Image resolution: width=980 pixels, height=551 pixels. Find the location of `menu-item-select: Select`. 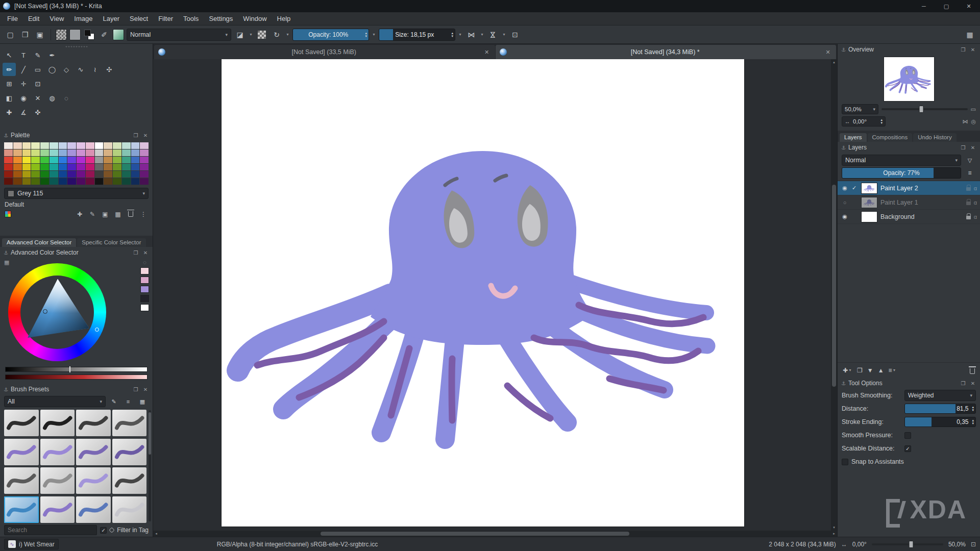

menu-item-select: Select is located at coordinates (139, 19).